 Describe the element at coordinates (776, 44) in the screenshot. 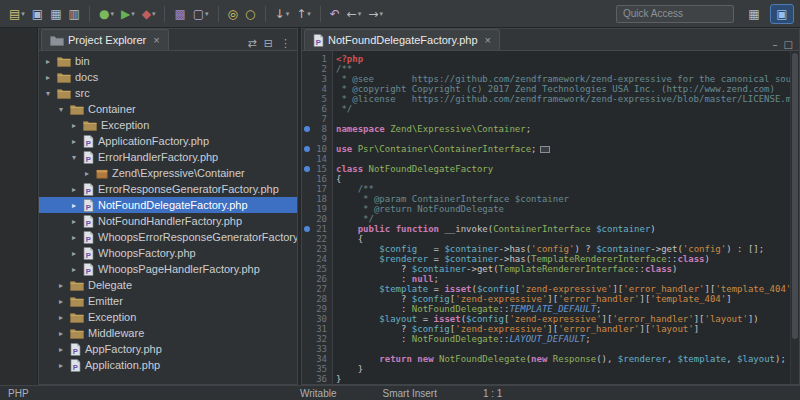

I see `minimize-icon: –` at that location.